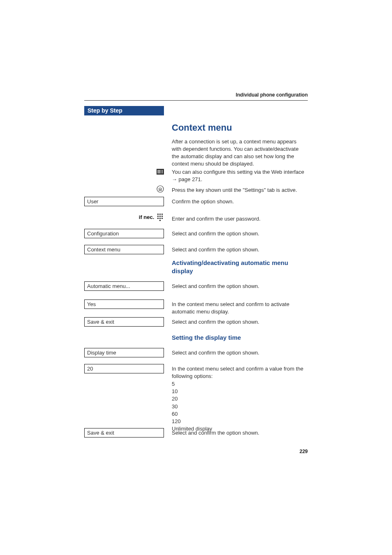 The height and width of the screenshot is (555, 392). I want to click on select-confirm-display-time: Select and confirm the option shown., so click(240, 353).